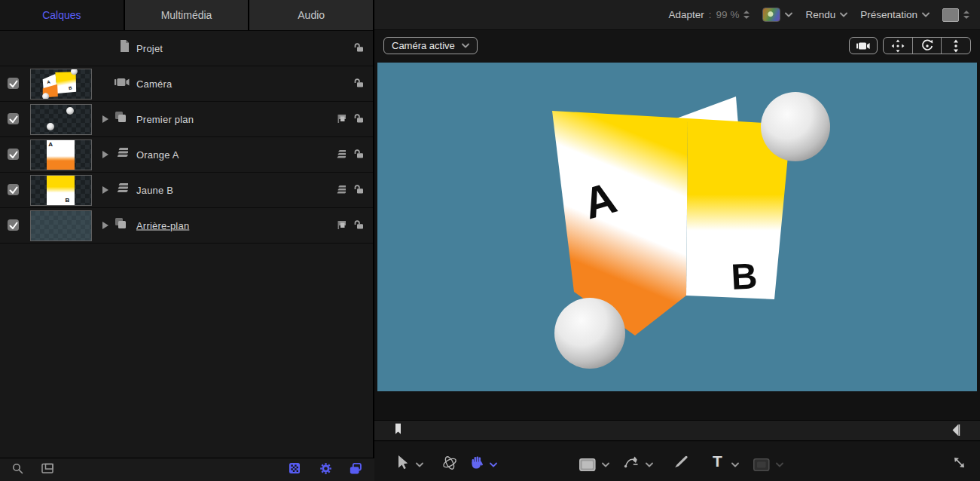 The height and width of the screenshot is (481, 980). Describe the element at coordinates (863, 46) in the screenshot. I see `camera-filled-icon` at that location.